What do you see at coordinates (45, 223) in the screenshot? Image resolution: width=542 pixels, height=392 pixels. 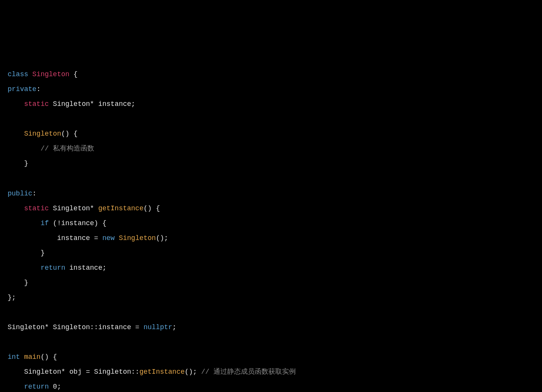 I see `keyword-if: if` at bounding box center [45, 223].